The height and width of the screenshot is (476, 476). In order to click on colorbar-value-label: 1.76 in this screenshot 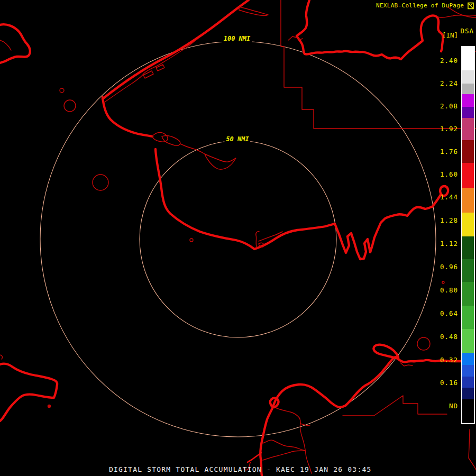, I will do `click(437, 151)`.